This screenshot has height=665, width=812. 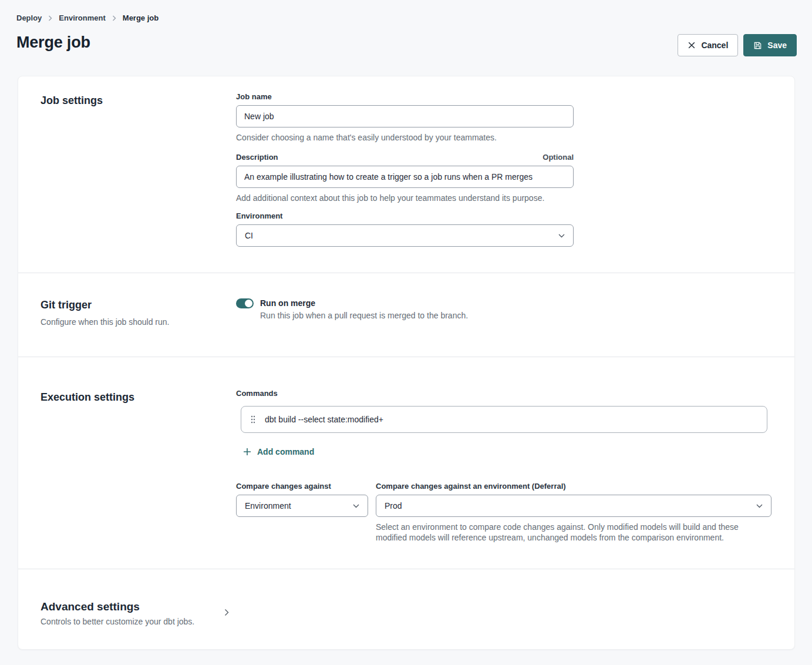 What do you see at coordinates (406, 315) in the screenshot?
I see `section-git-trigger: Git trigger Configure when this job shou…` at bounding box center [406, 315].